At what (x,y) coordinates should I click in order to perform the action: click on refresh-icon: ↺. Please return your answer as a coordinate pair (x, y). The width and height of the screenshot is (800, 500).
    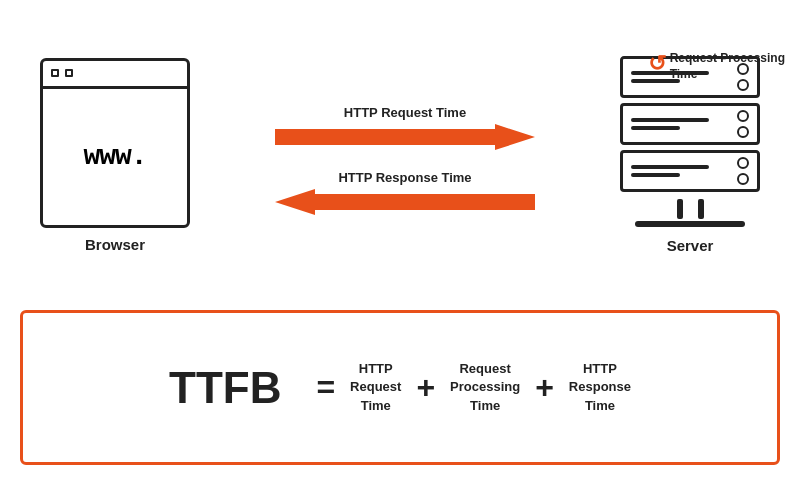
    Looking at the image, I should click on (657, 64).